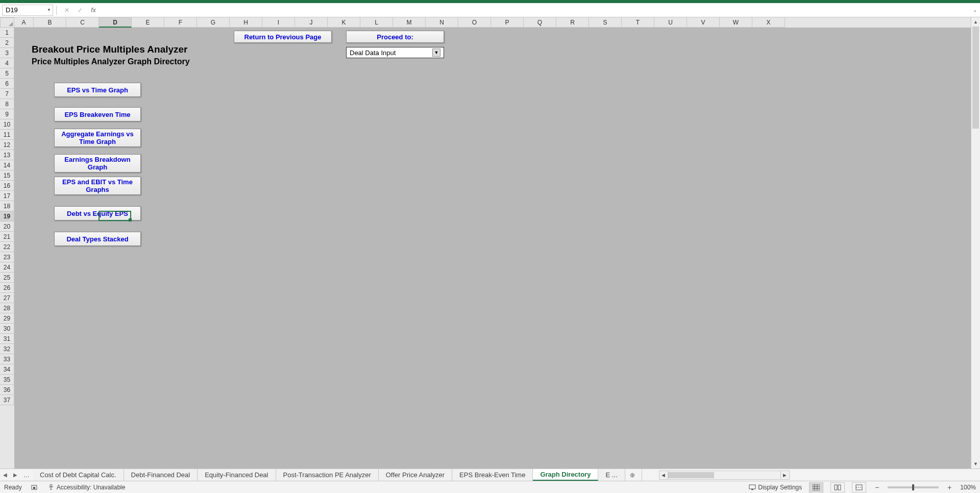 The height and width of the screenshot is (493, 980). I want to click on page-layout-view-icon, so click(838, 487).